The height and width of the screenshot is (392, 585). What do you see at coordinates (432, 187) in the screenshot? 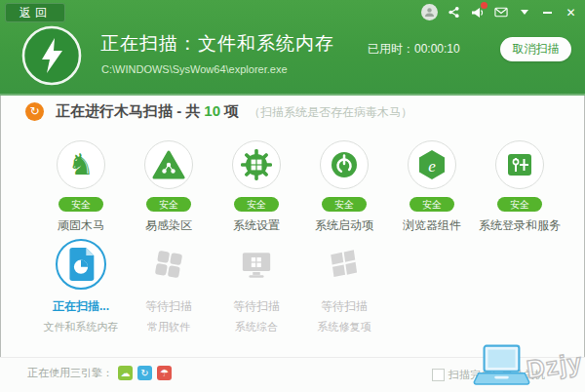
I see `scan-item-browser: e 安全 浏览器组件` at bounding box center [432, 187].